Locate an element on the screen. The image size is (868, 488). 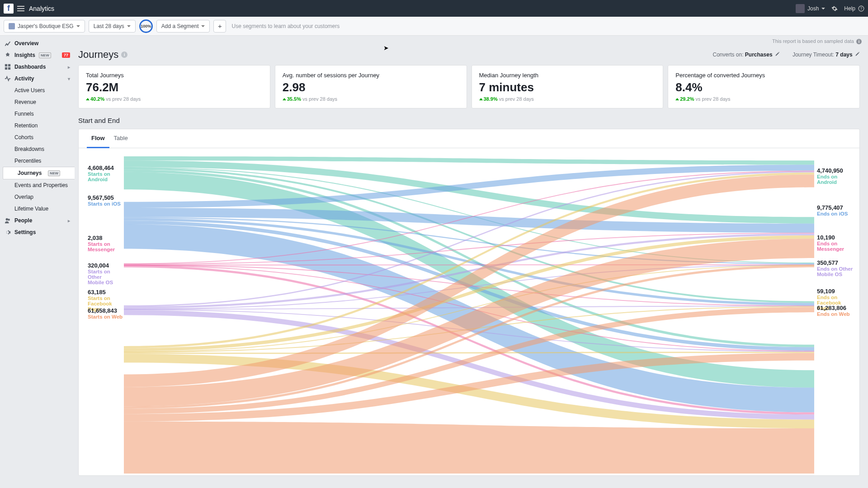
sidebar-item-retention: Retention is located at coordinates (37, 126).